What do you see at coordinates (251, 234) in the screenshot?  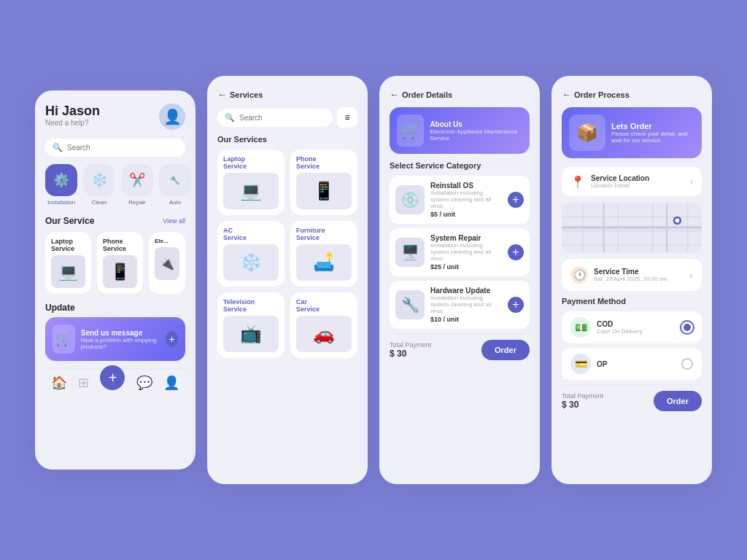 I see `service-card-title: ACService` at bounding box center [251, 234].